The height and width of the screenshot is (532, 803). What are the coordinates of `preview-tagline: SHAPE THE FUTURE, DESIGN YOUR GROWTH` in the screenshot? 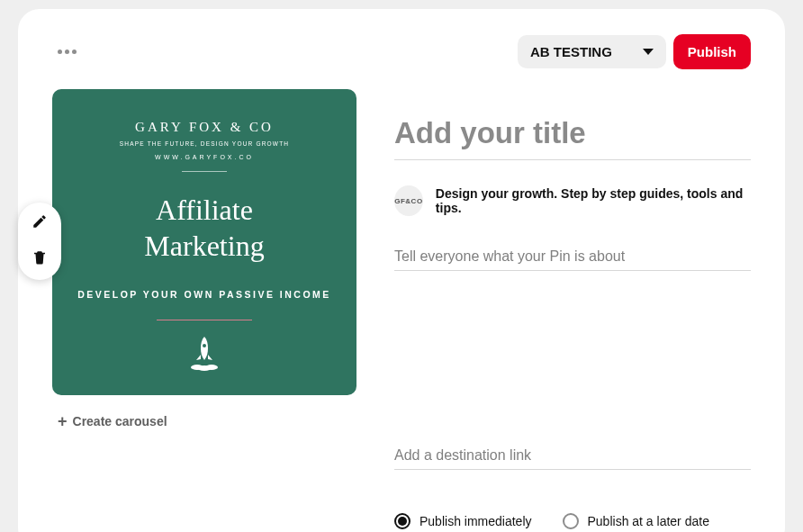 It's located at (205, 144).